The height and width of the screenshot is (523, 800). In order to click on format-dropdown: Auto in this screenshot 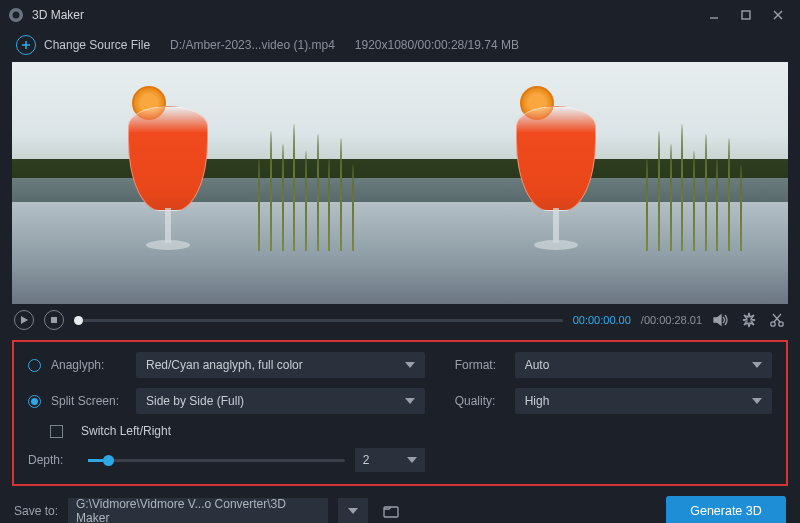, I will do `click(644, 365)`.